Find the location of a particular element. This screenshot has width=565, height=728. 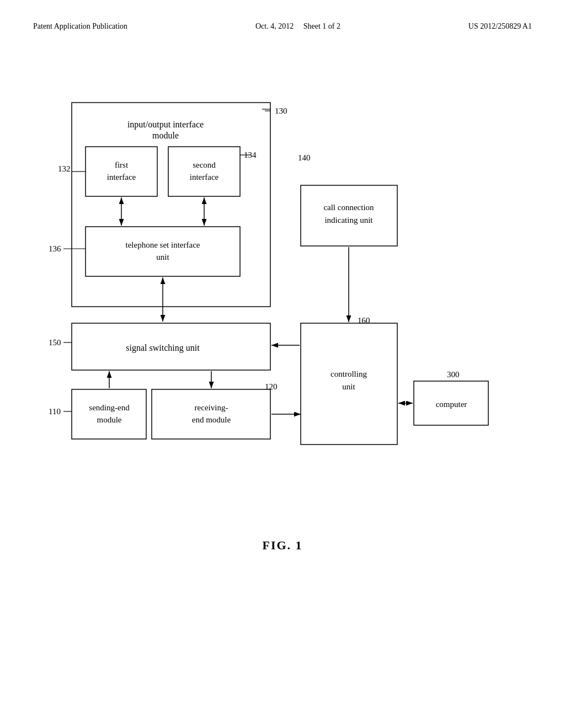

tel-interface-label-line1: telephone set interface is located at coordinates (163, 245).